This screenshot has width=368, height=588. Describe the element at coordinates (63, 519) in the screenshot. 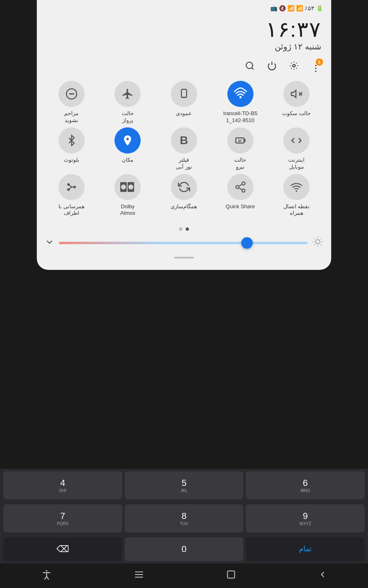

I see `key-7: 7 PQRS` at that location.